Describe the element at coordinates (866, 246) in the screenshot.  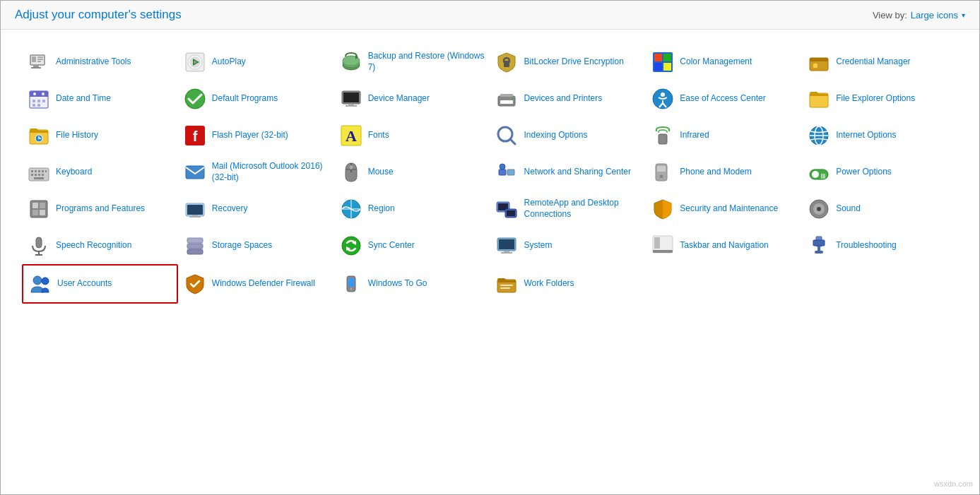
I see `troubleshoot-label: Troubleshooting` at that location.